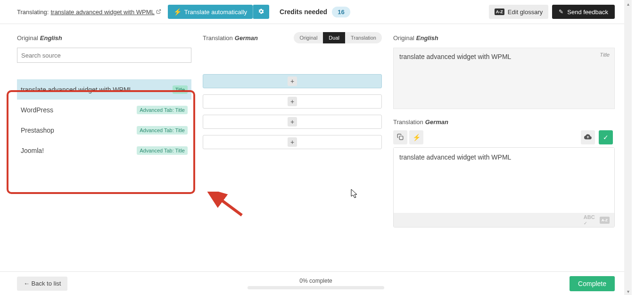  What do you see at coordinates (504, 187) in the screenshot?
I see `translation-editor: ABC✓ A-Z` at bounding box center [504, 187].